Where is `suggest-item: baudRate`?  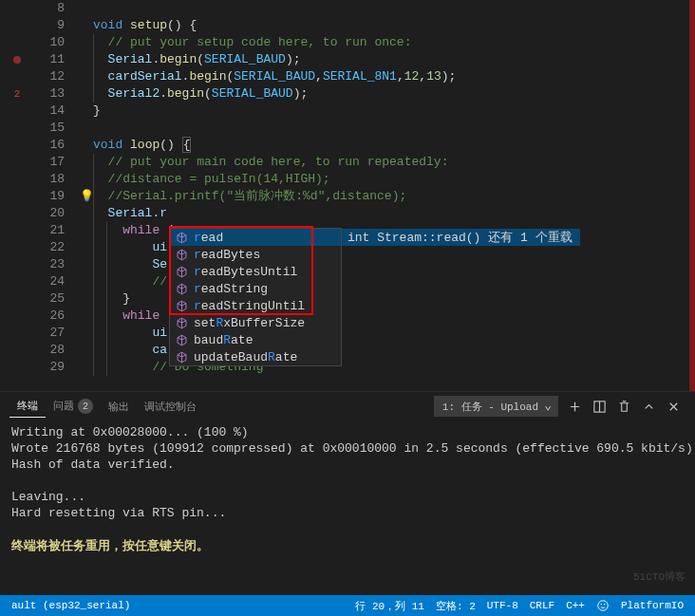 suggest-item: baudRate is located at coordinates (255, 340).